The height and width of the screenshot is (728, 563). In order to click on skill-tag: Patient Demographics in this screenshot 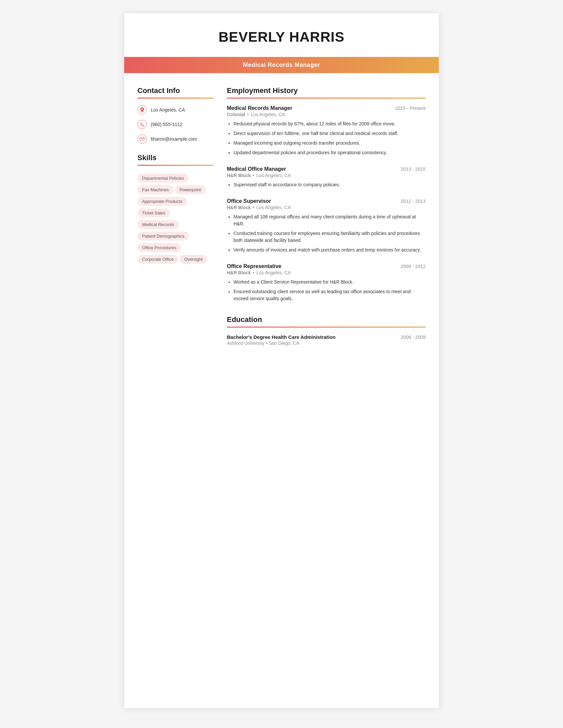, I will do `click(163, 236)`.